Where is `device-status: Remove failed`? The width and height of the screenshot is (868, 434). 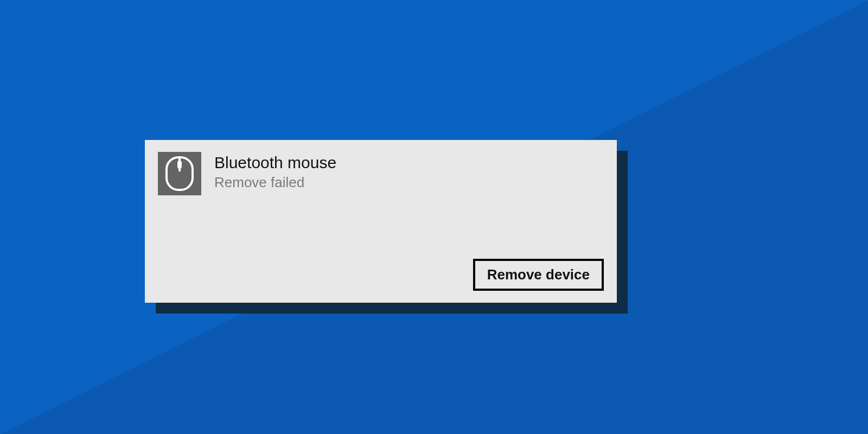 device-status: Remove failed is located at coordinates (276, 183).